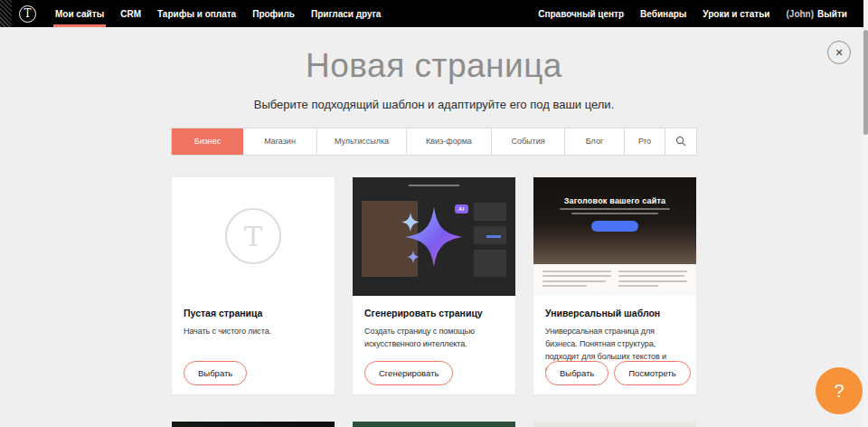  Describe the element at coordinates (652, 373) in the screenshot. I see `view-universal-button: Посмотреть` at that location.